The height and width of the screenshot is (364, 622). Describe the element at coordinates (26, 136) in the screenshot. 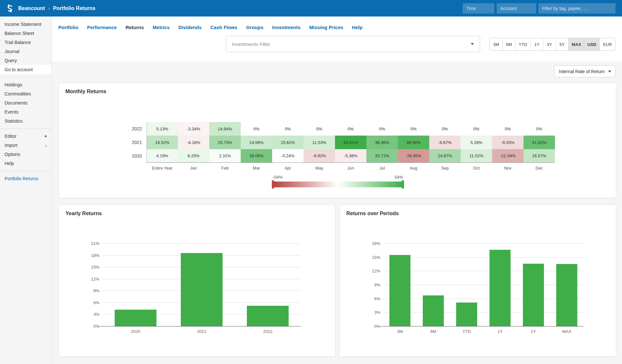

I see `sidebar-item-editor: Editor+` at that location.